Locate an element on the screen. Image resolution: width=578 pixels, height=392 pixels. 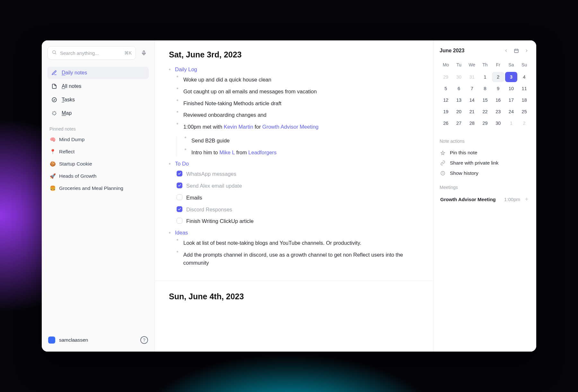
calendar-day: 12 is located at coordinates (446, 100).